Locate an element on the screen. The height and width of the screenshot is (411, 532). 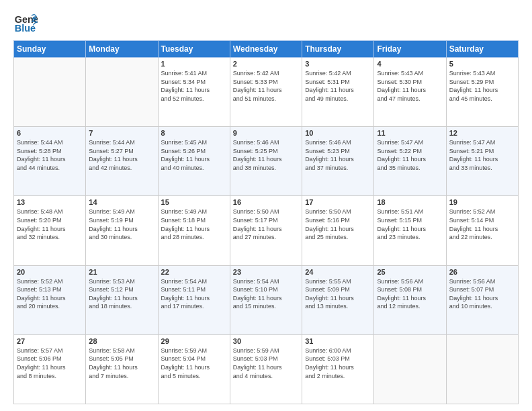
day-info: Sunrise: 5:46 AM Sunset: 5:23 PM Dayligh… is located at coordinates (338, 155).